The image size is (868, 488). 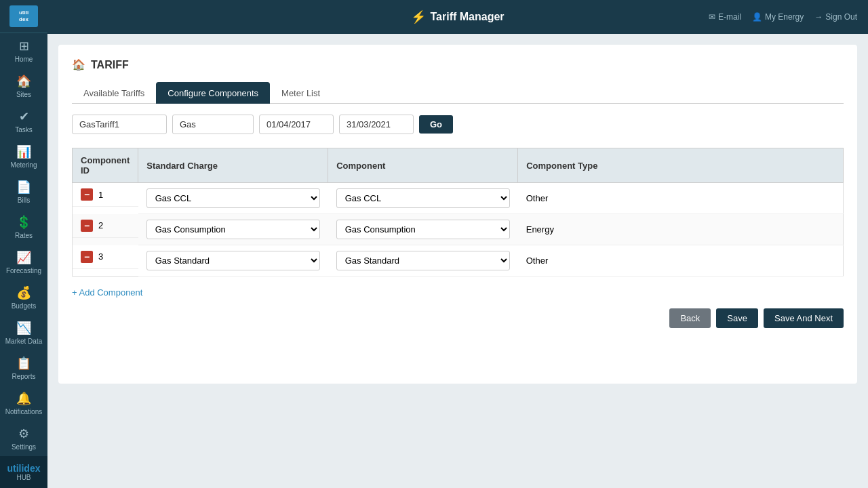 What do you see at coordinates (712, 17) in the screenshot?
I see `email-icon: ✉` at bounding box center [712, 17].